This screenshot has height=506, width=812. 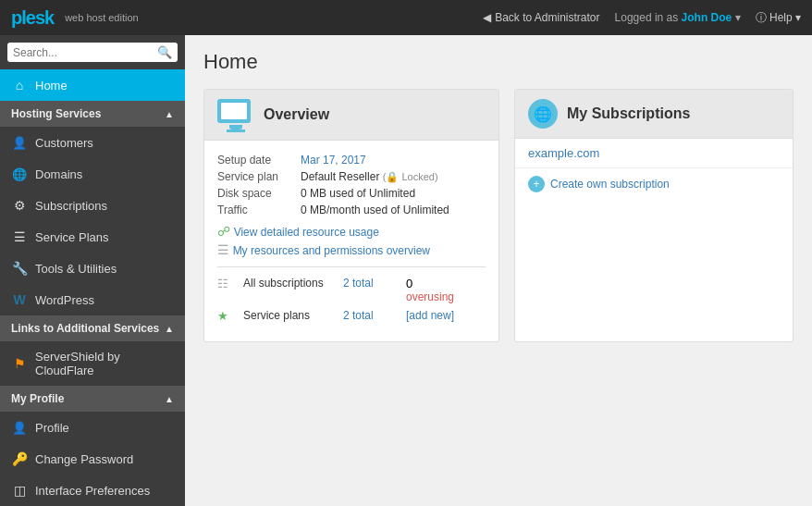 What do you see at coordinates (371, 283) in the screenshot?
I see `all-subs-count: 2 total` at bounding box center [371, 283].